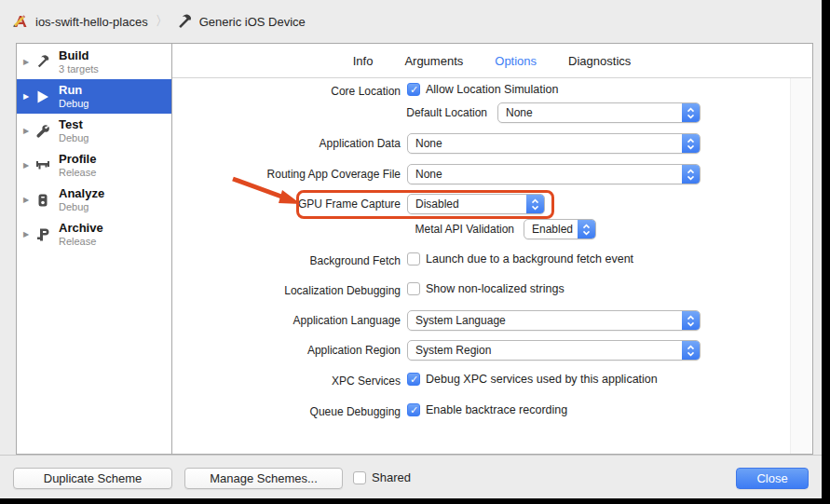 The width and height of the screenshot is (830, 504). I want to click on field-label-localization-debugging: Localization Debugging, so click(293, 291).